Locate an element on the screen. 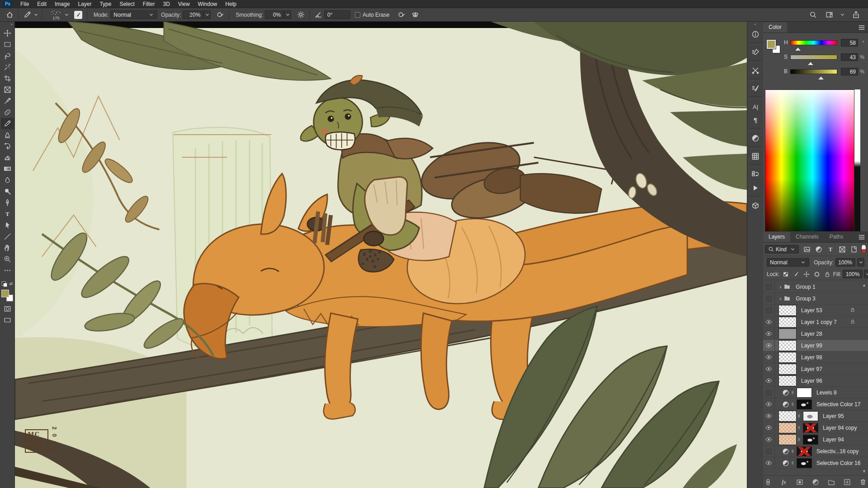 The width and height of the screenshot is (868, 488). new-layer-button is located at coordinates (847, 482).